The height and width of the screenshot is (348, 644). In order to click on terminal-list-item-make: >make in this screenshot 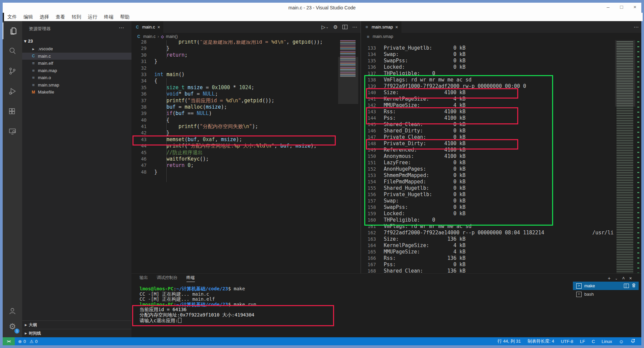, I will do `click(606, 286)`.